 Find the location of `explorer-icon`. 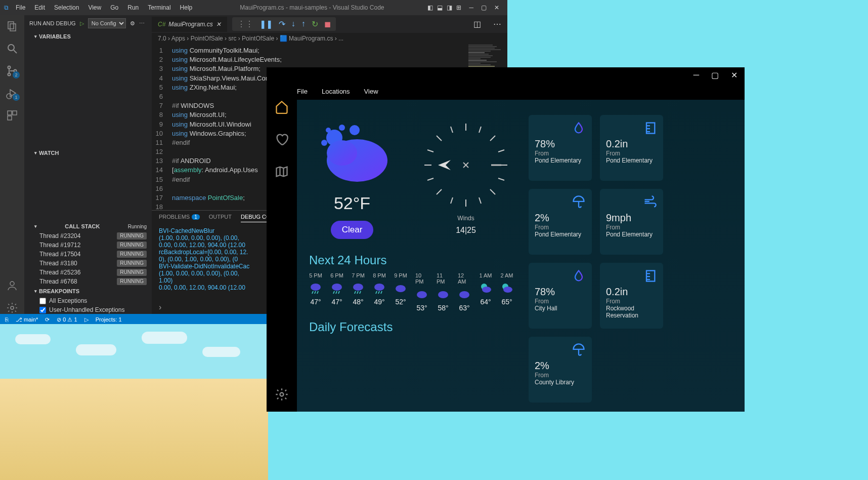

explorer-icon is located at coordinates (12, 26).